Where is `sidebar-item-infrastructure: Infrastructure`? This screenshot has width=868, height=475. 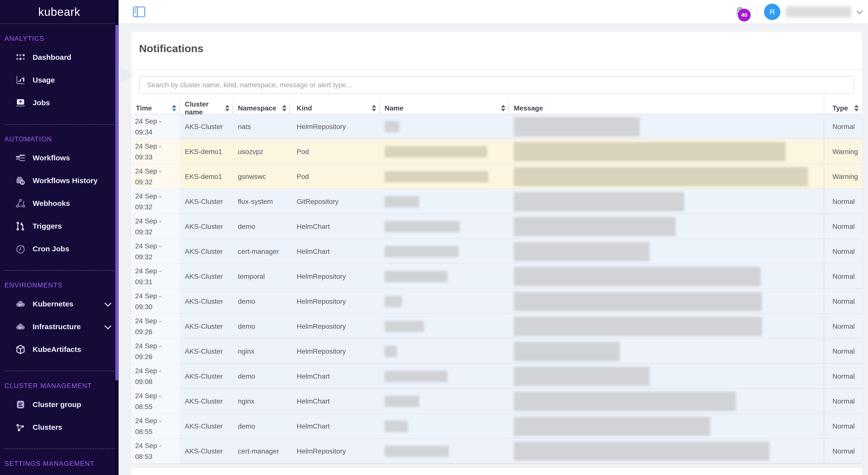
sidebar-item-infrastructure: Infrastructure is located at coordinates (58, 327).